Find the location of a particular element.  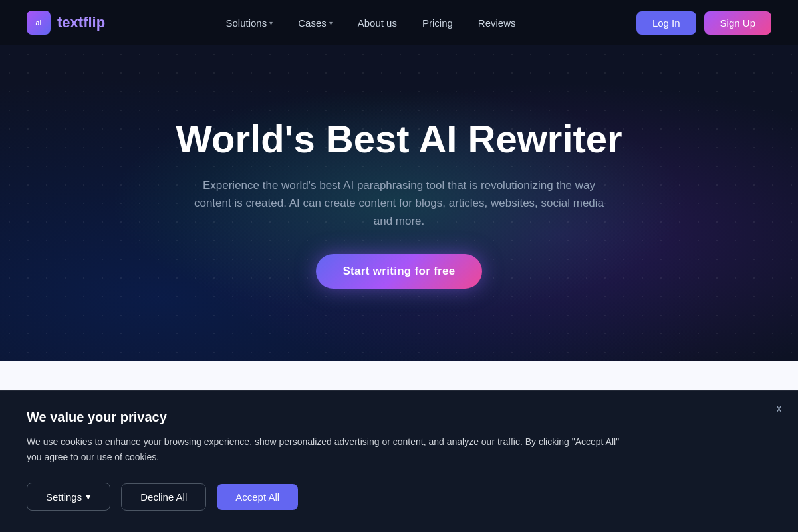

cookie-settings-button: Settings ▾ is located at coordinates (68, 497).